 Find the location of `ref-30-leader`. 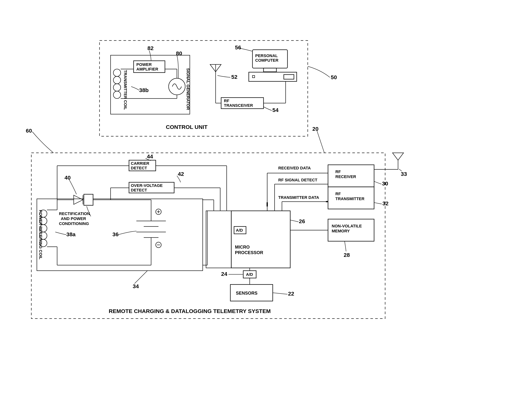

ref-30-leader is located at coordinates (378, 183).